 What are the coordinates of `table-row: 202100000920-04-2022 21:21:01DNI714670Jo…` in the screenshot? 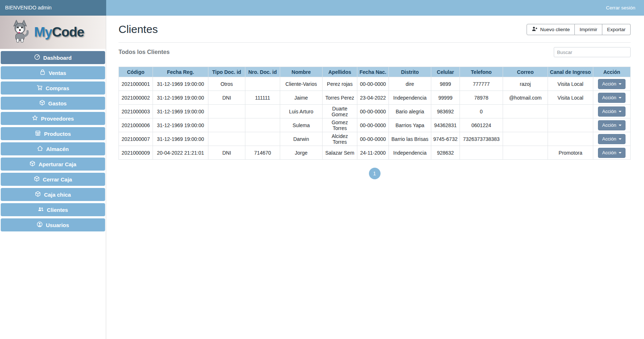 It's located at (375, 153).